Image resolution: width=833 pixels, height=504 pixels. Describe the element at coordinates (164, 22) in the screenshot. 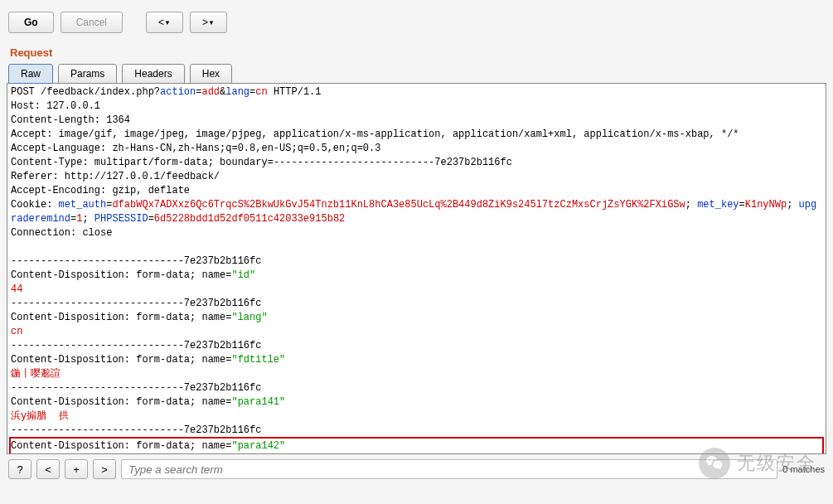

I see `prev-button: < ▼` at that location.